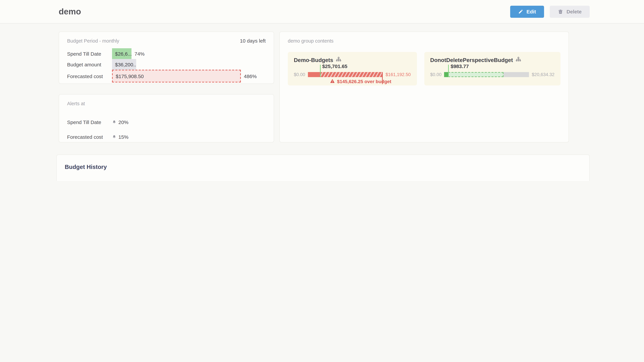  I want to click on alert-spend-value: 20%, so click(124, 122).